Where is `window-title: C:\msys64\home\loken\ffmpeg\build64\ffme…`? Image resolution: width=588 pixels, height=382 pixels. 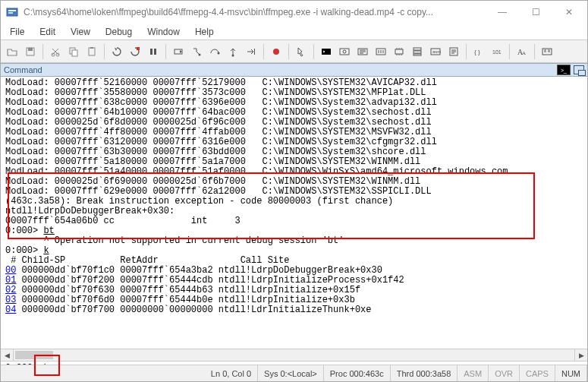 window-title: C:\msys64\home\loken\ffmpeg\build64\ffme… is located at coordinates (255, 12).